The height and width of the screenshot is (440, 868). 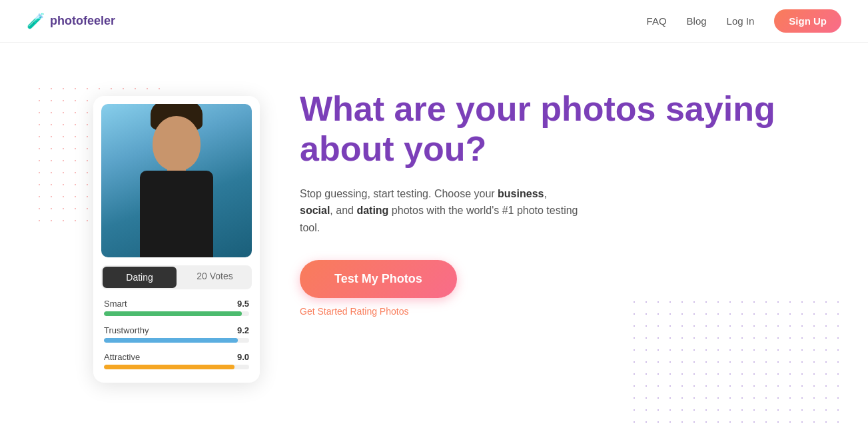 What do you see at coordinates (177, 239) in the screenshot?
I see `photo-card: Dating 20 Votes Smart 9.5` at bounding box center [177, 239].